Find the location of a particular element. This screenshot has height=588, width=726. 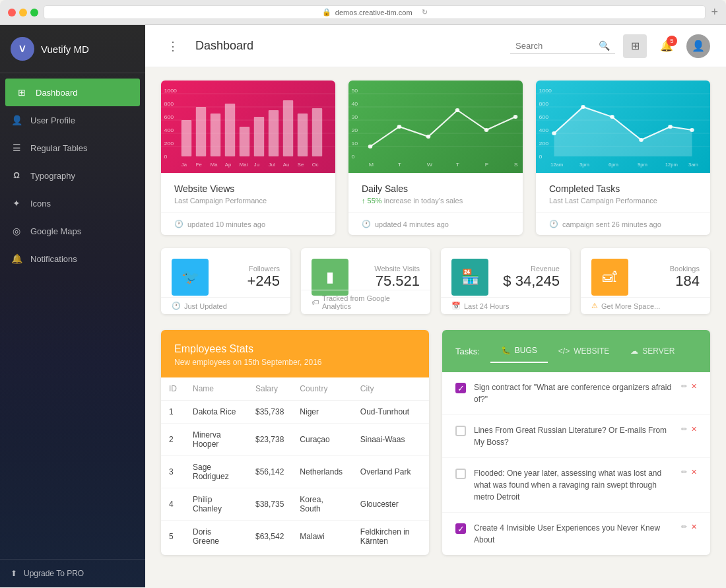

calendar-icon: 📅 is located at coordinates (456, 306).